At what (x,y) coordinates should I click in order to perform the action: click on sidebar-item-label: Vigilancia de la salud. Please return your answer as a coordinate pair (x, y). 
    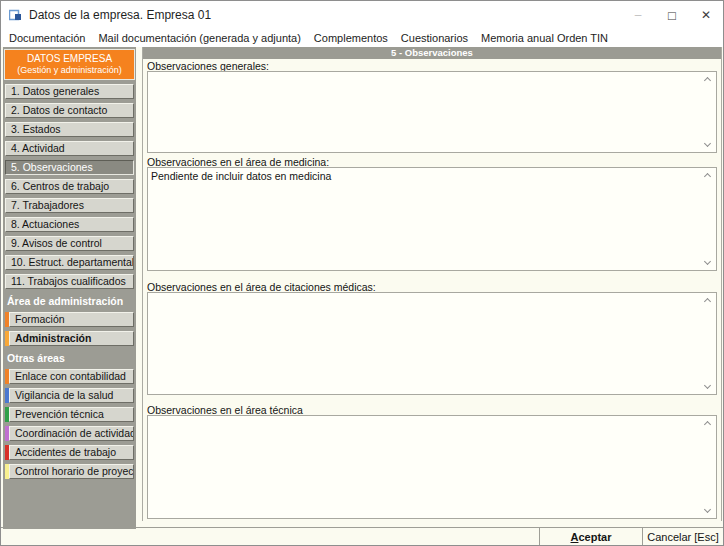
    Looking at the image, I should click on (72, 396).